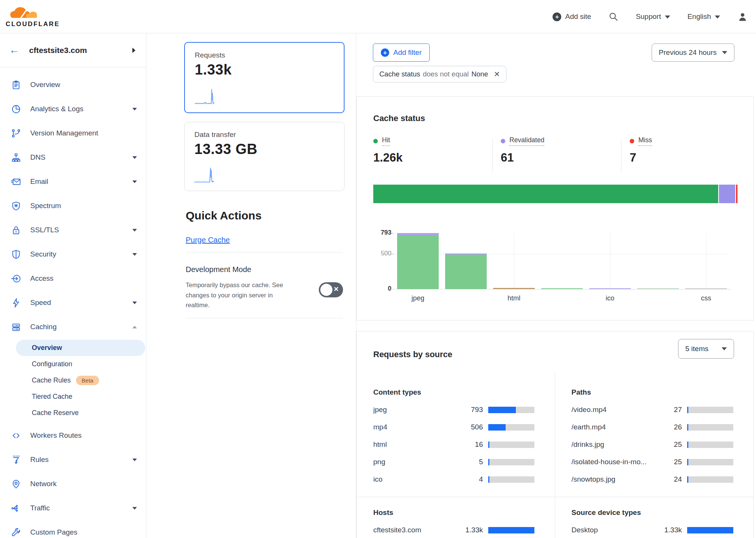  Describe the element at coordinates (205, 96) in the screenshot. I see `requests-sparkline` at that location.